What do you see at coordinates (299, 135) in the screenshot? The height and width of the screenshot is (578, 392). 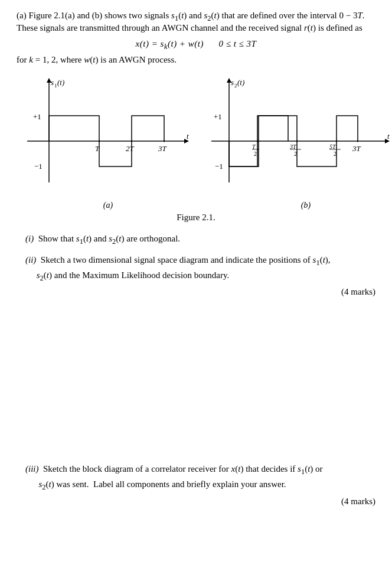 I see `figure-b-svg: s 2 (t) +1 −1 t` at bounding box center [299, 135].